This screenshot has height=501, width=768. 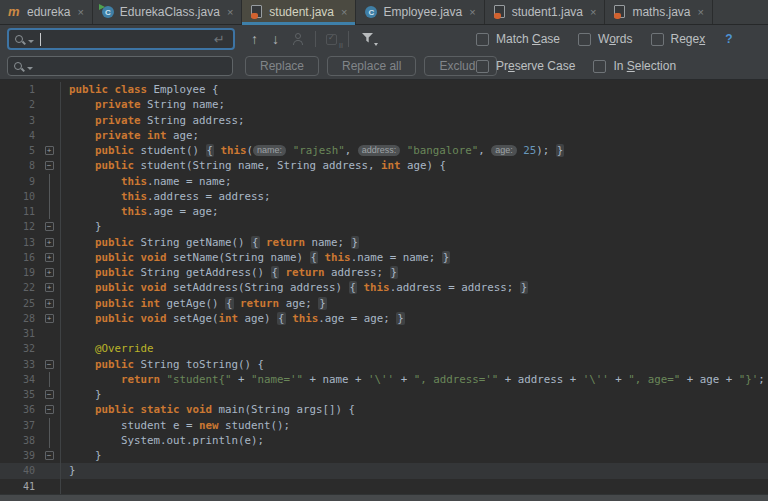 I want to click on code-line-9: 9 this.name = name;, so click(x=384, y=182).